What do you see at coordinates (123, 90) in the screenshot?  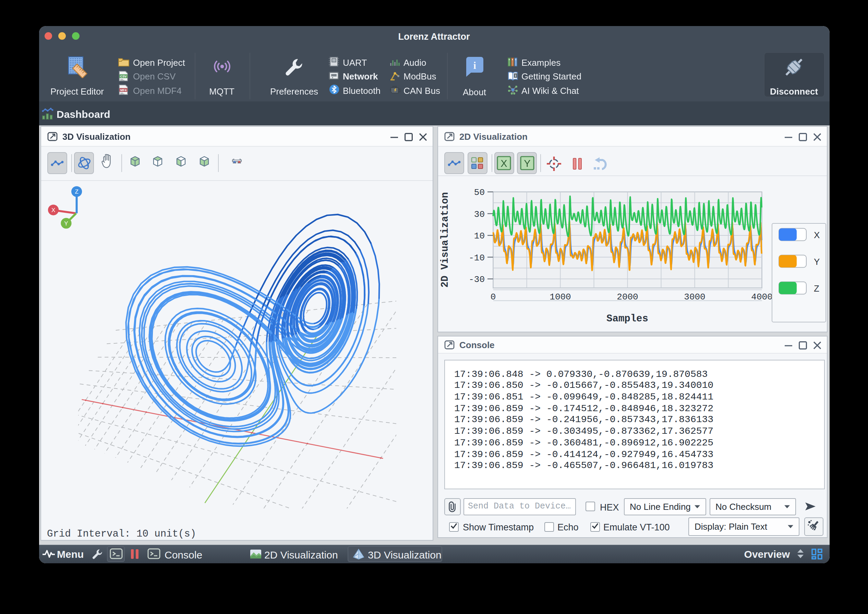 I see `svg-text: MF4` at bounding box center [123, 90].